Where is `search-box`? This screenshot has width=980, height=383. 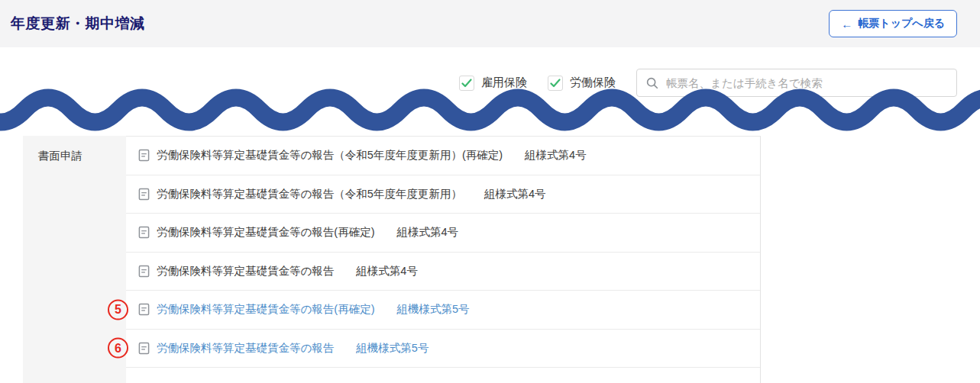 search-box is located at coordinates (797, 82).